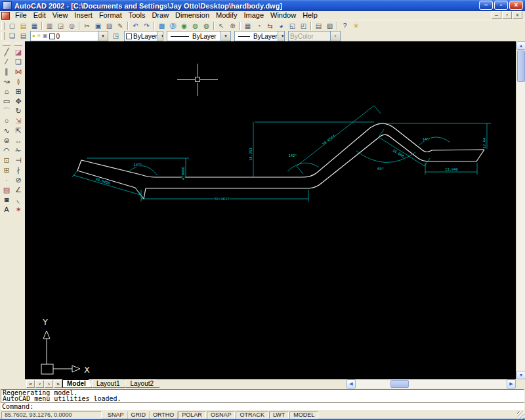 Image resolution: width=525 pixels, height=420 pixels. What do you see at coordinates (262, 396) in the screenshot?
I see `command-history: Regenerating model. AutoCAD menu utiliti…` at bounding box center [262, 396].